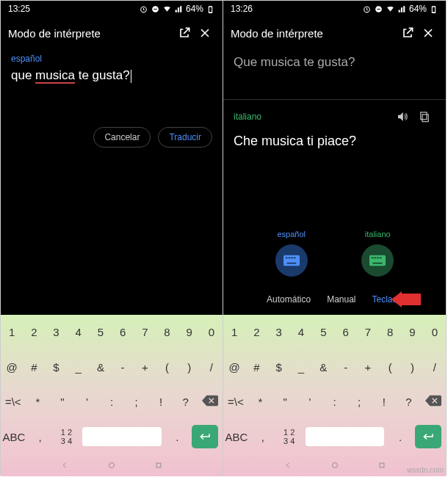 Image resolution: width=448 pixels, height=477 pixels. Describe the element at coordinates (391, 9) in the screenshot. I see `wifi-icon` at that location.